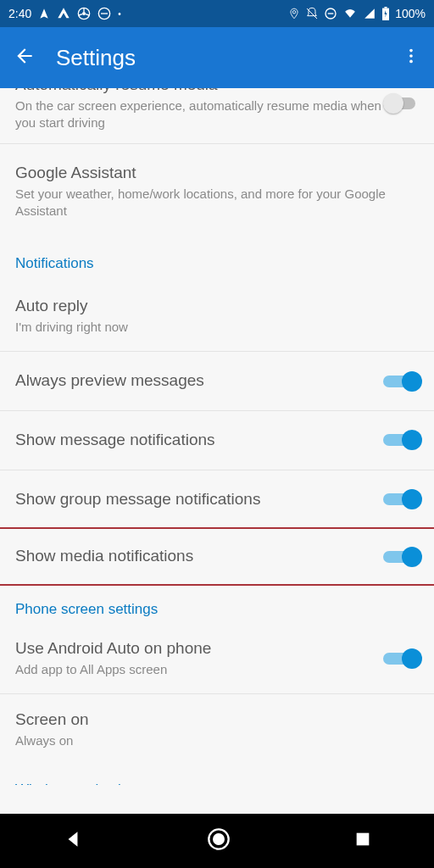 This screenshot has height=868, width=434. What do you see at coordinates (217, 173) in the screenshot?
I see `label: Google Assistant` at bounding box center [217, 173].